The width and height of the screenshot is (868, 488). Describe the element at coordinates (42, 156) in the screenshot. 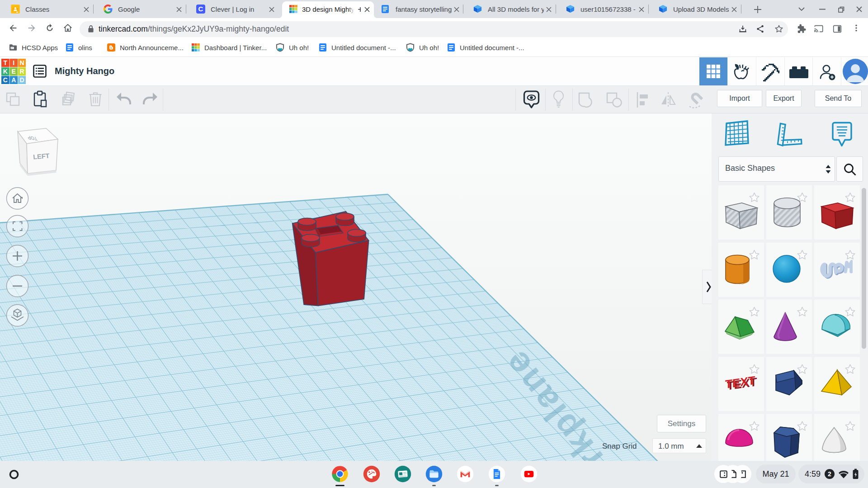

I see `svg-text: LEFT` at that location.